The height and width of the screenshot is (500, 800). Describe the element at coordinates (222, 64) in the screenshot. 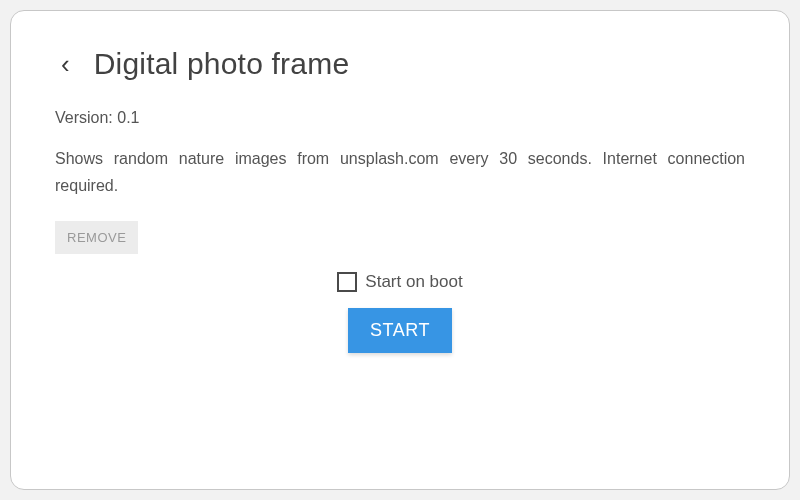

I see `page-title: Digital photo frame` at that location.